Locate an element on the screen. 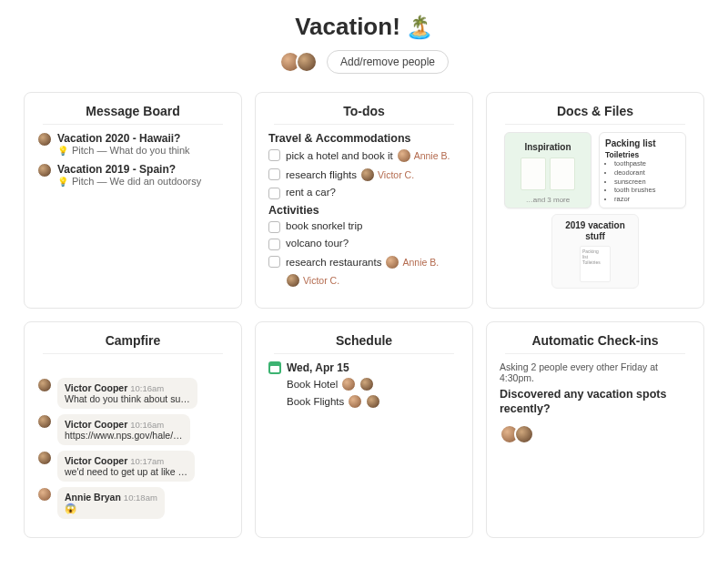 Image resolution: width=728 pixels, height=579 pixels. todos-card: To-dos Travel & Accommodations pick a ho… is located at coordinates (364, 200).